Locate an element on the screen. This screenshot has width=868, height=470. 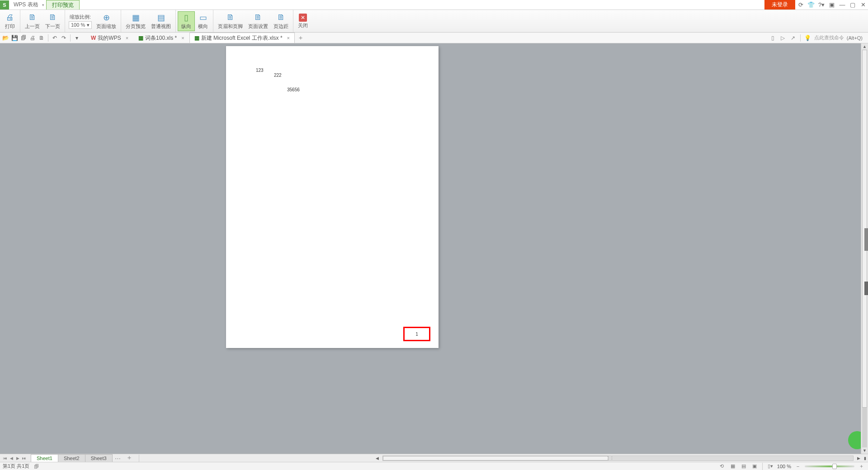
sheet-first-icon: ⏮ is located at coordinates (5, 458).